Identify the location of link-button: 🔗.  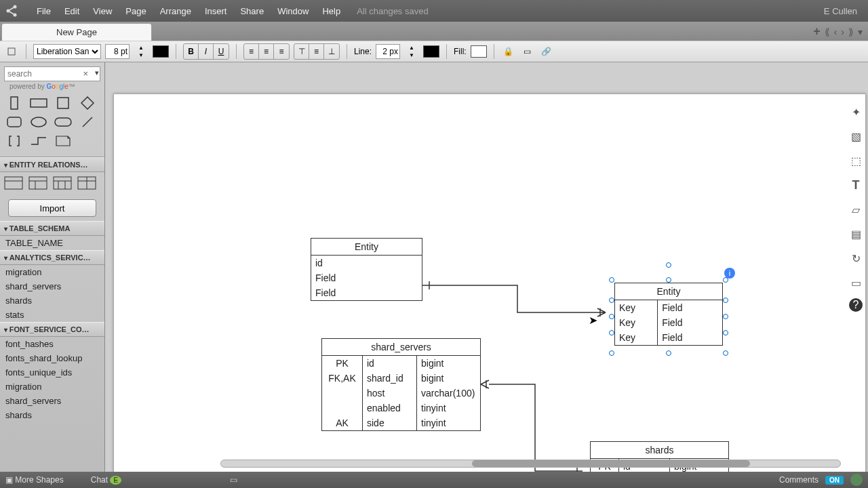
(547, 52).